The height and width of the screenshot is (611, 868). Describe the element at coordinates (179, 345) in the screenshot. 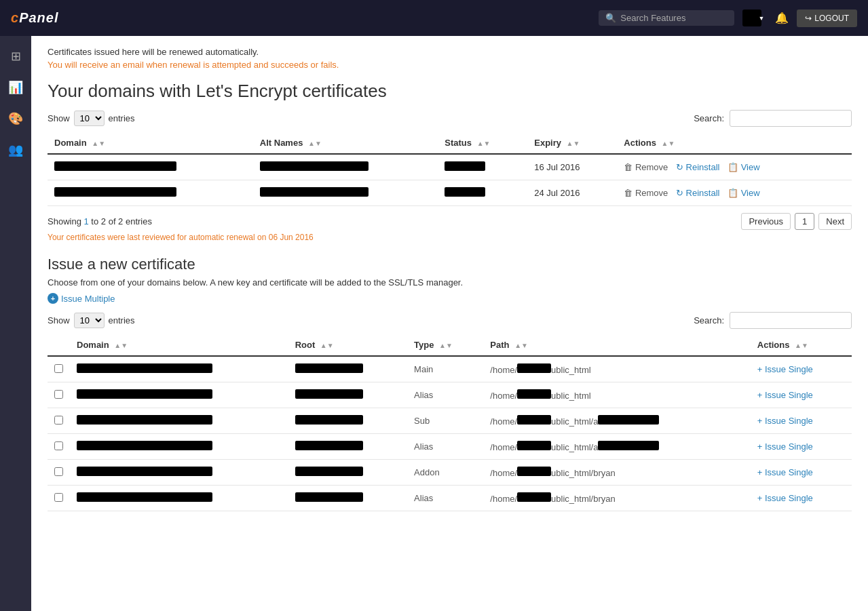

I see `issue-col-domain: Domain ▲▼` at that location.